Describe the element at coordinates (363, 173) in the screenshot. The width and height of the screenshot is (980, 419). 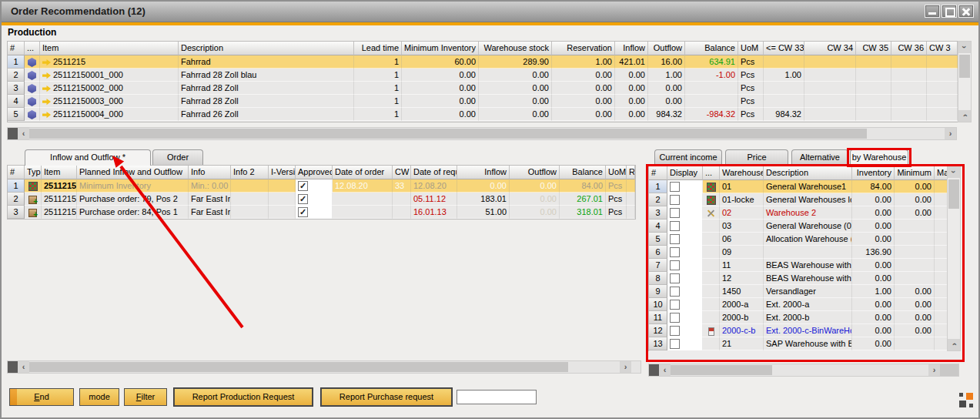
I see `column-header-date_of_order: Date of order` at that location.